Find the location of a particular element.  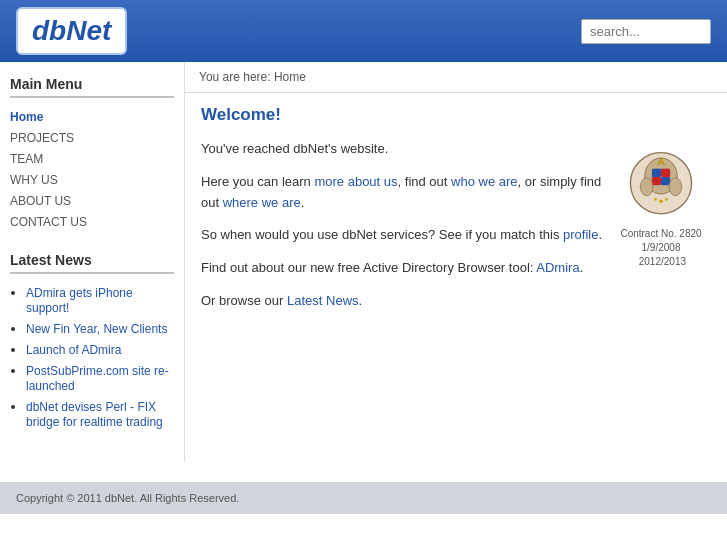

sidebar-item-whyus: WHY US is located at coordinates (92, 180).